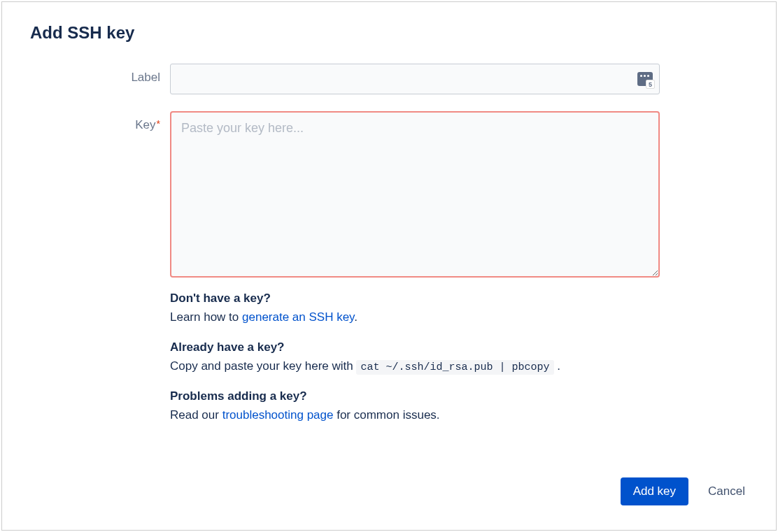 This screenshot has height=532, width=778. What do you see at coordinates (278, 415) in the screenshot?
I see `troubleshooting-link: troubleshooting page` at bounding box center [278, 415].